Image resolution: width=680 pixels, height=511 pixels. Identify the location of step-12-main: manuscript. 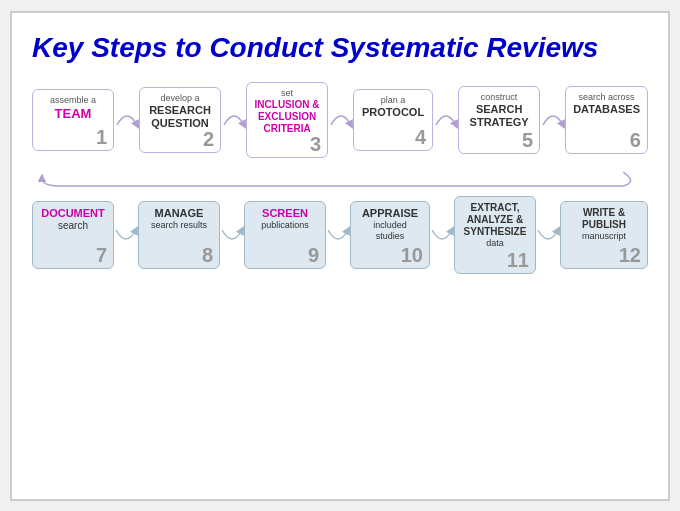
(604, 236).